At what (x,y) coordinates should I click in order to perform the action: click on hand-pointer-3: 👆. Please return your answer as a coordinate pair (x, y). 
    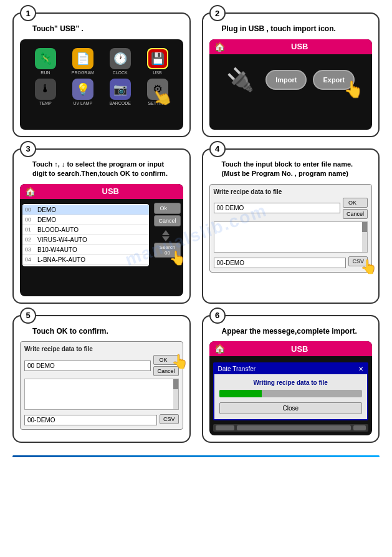
    Looking at the image, I should click on (176, 258).